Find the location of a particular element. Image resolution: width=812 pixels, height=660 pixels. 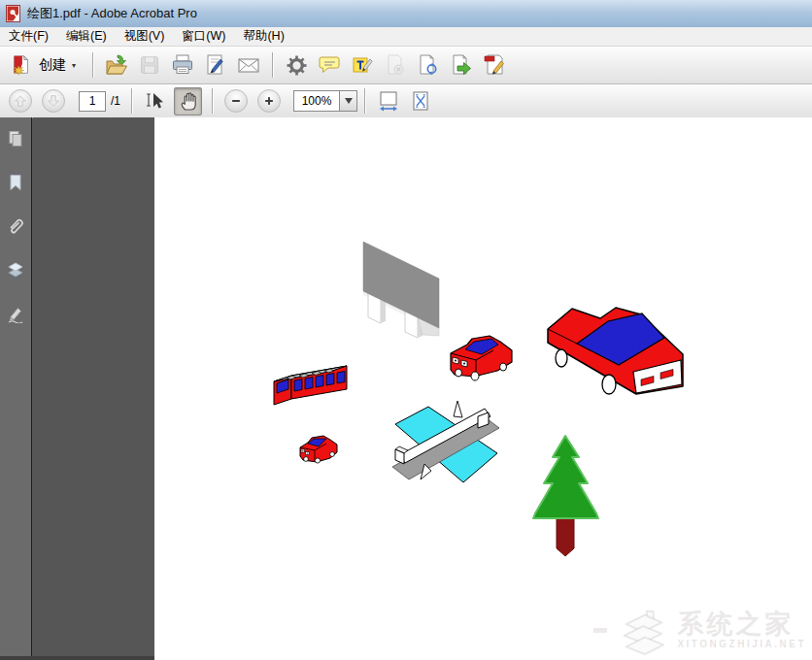

create-caret-icon: ▾ is located at coordinates (74, 66).